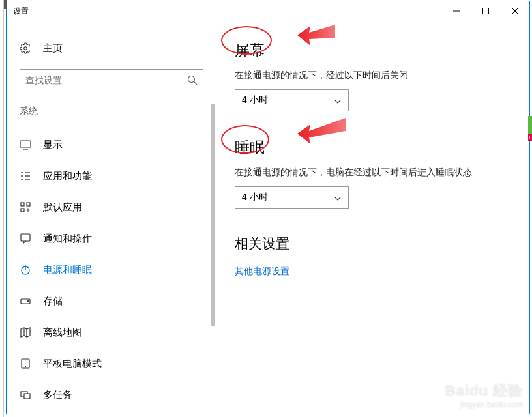 This screenshot has height=417, width=532. What do you see at coordinates (530, 126) in the screenshot?
I see `right-edge-decoration` at bounding box center [530, 126].